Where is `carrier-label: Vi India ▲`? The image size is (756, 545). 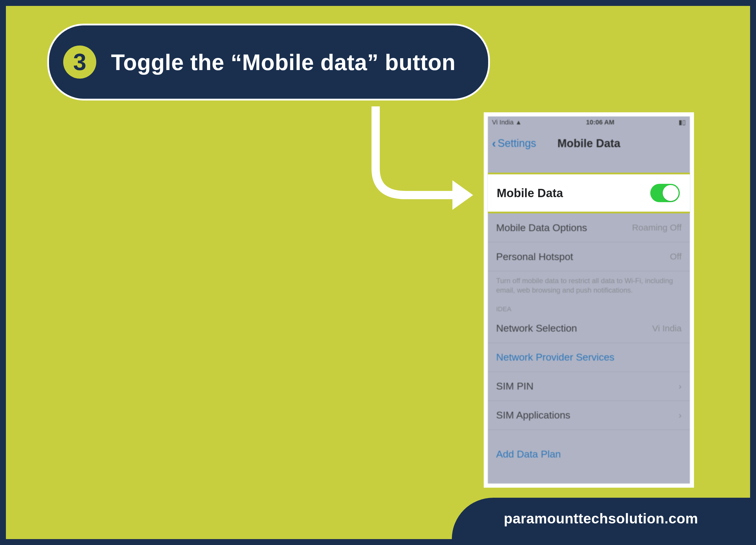 carrier-label: Vi India ▲ is located at coordinates (507, 122).